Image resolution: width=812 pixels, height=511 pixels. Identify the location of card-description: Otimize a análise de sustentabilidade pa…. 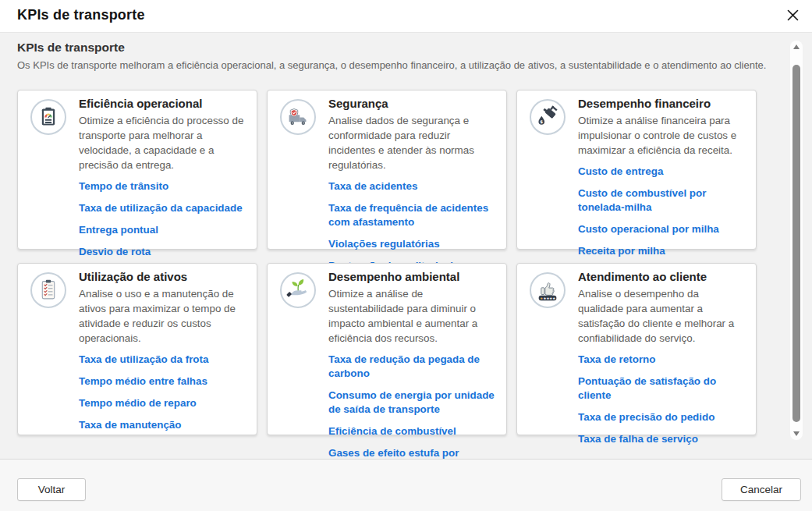
(412, 316).